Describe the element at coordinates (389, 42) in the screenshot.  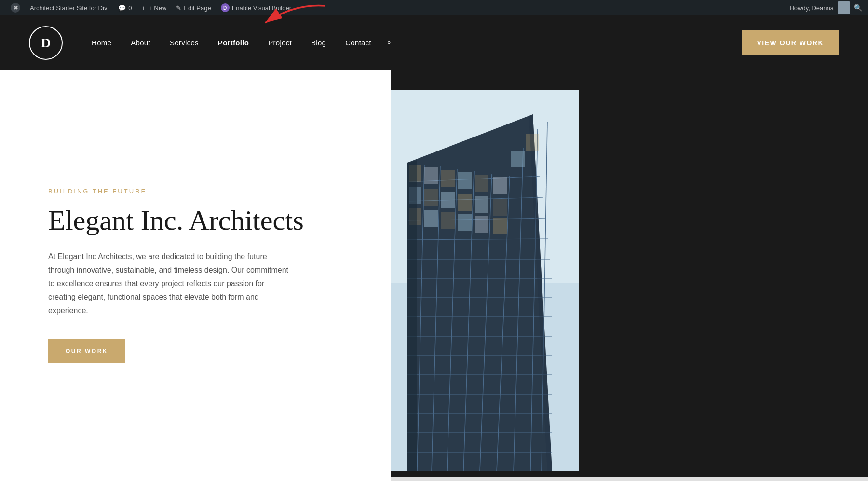
I see `nav-search-icon: ⚬` at that location.